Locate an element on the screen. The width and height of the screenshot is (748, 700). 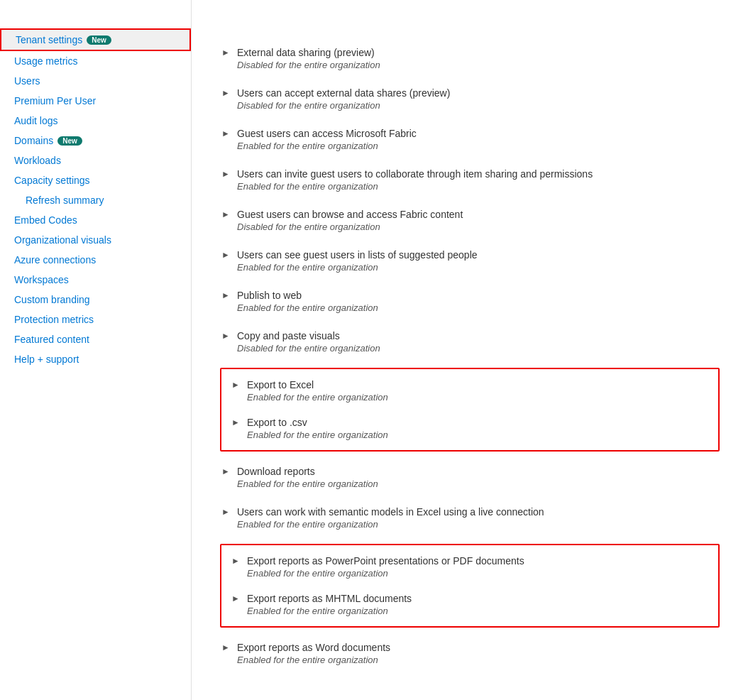
setting-subtitle-export-to-excel: Enabled for the entire organization is located at coordinates (478, 398).